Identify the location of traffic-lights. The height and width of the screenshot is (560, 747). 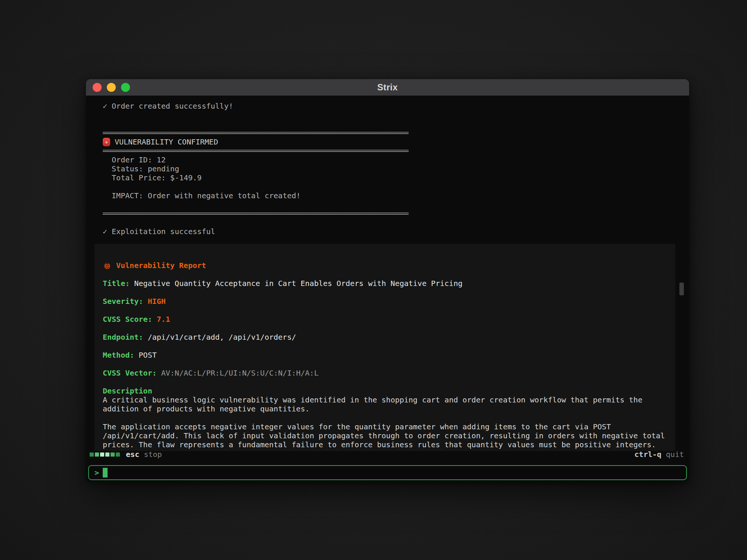
(111, 87).